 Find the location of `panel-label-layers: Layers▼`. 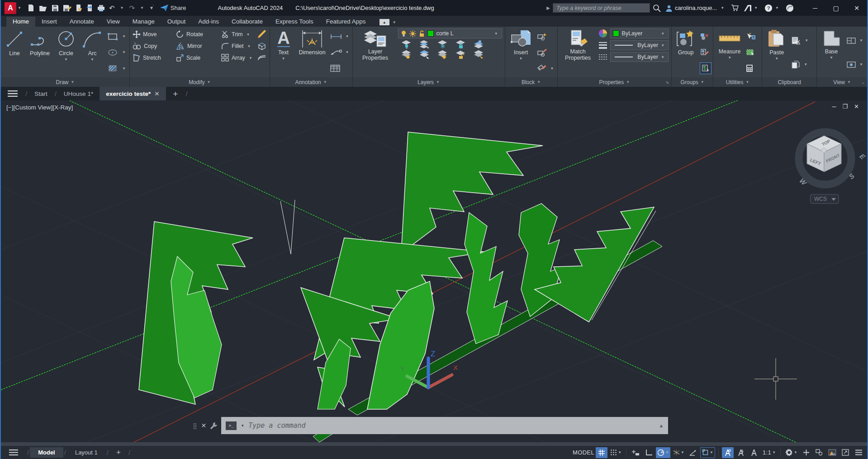

panel-label-layers: Layers▼ is located at coordinates (429, 82).